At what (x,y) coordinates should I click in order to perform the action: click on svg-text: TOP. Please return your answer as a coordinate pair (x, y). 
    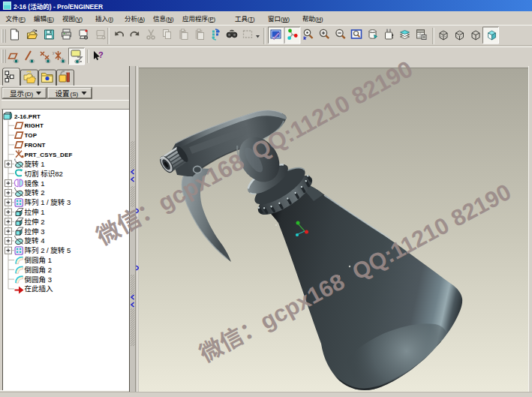
    Looking at the image, I should click on (32, 135).